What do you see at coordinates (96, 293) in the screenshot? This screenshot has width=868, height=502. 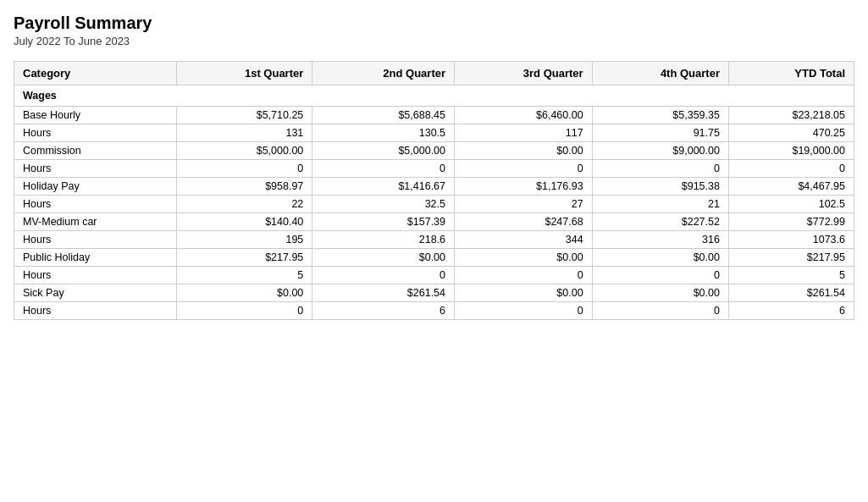 I see `cell-label: Sick Pay` at bounding box center [96, 293].